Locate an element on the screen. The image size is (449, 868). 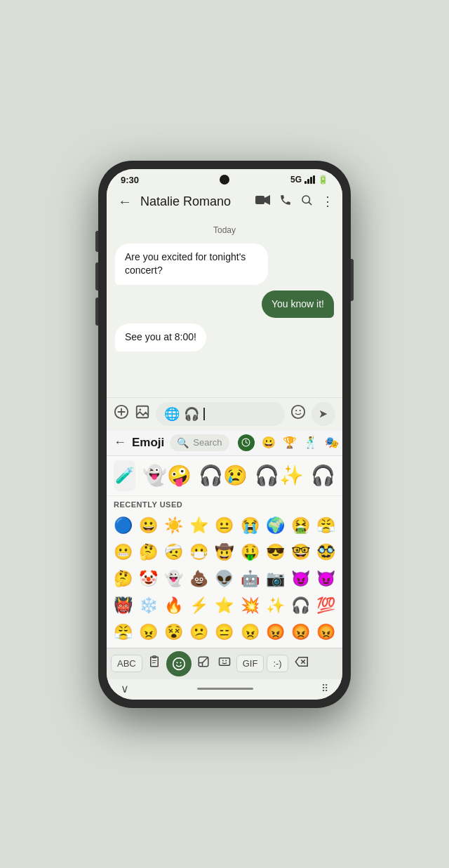
gallery-icon is located at coordinates (142, 414).